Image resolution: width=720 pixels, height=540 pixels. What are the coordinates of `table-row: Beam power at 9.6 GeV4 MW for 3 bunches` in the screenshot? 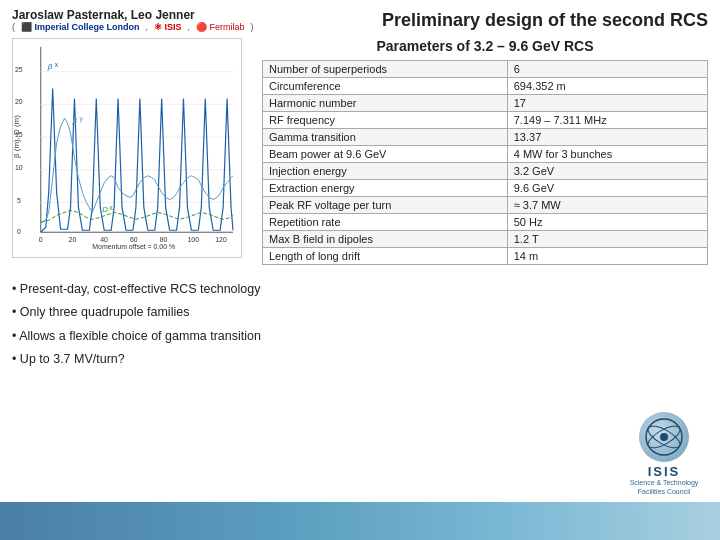 It's located at (486, 154).